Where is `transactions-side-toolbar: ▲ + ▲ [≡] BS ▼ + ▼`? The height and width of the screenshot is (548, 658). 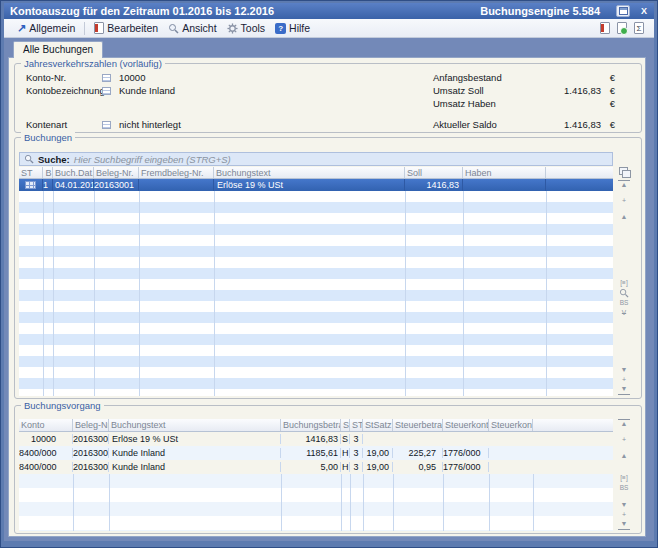 transactions-side-toolbar: ▲ + ▲ [≡] BS ▼ + ▼ is located at coordinates (624, 474).